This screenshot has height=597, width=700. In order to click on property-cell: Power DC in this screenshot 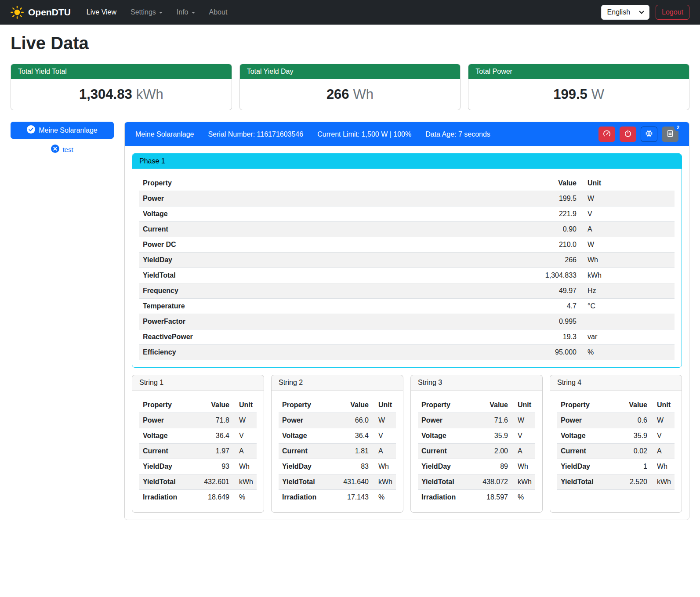, I will do `click(329, 245)`.